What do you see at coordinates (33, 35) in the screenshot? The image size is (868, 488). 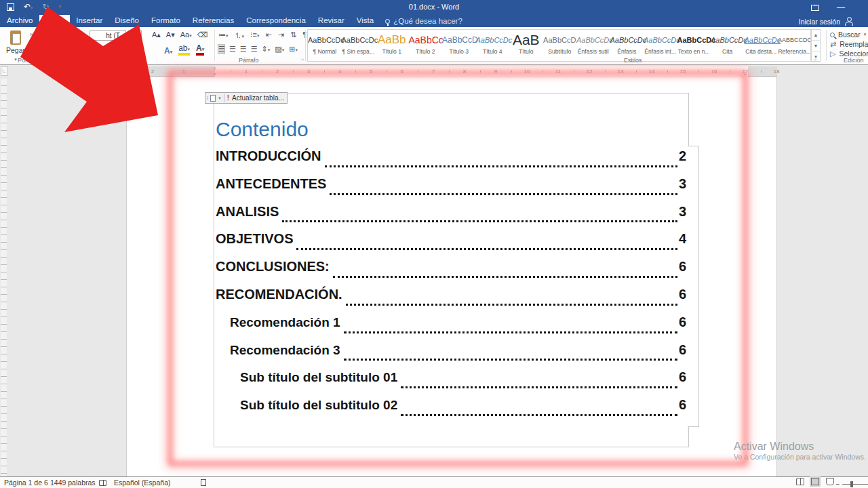 I see `cut-icon: ✂` at bounding box center [33, 35].